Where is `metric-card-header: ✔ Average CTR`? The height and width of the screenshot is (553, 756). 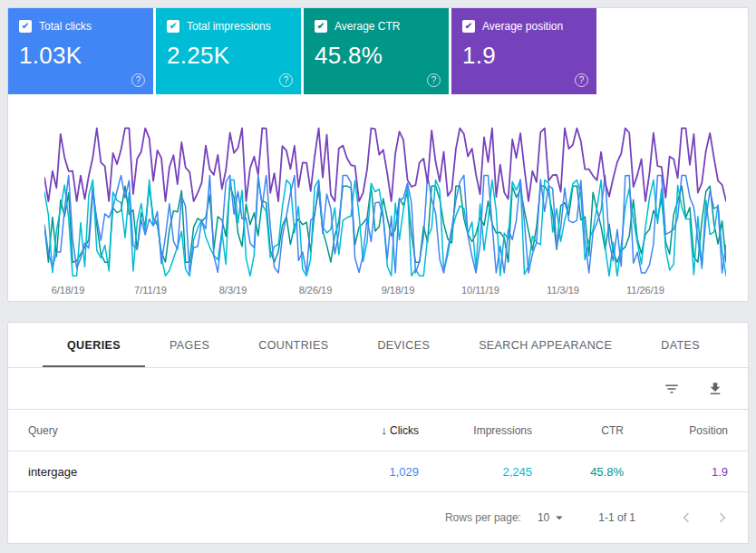 metric-card-header: ✔ Average CTR is located at coordinates (376, 26).